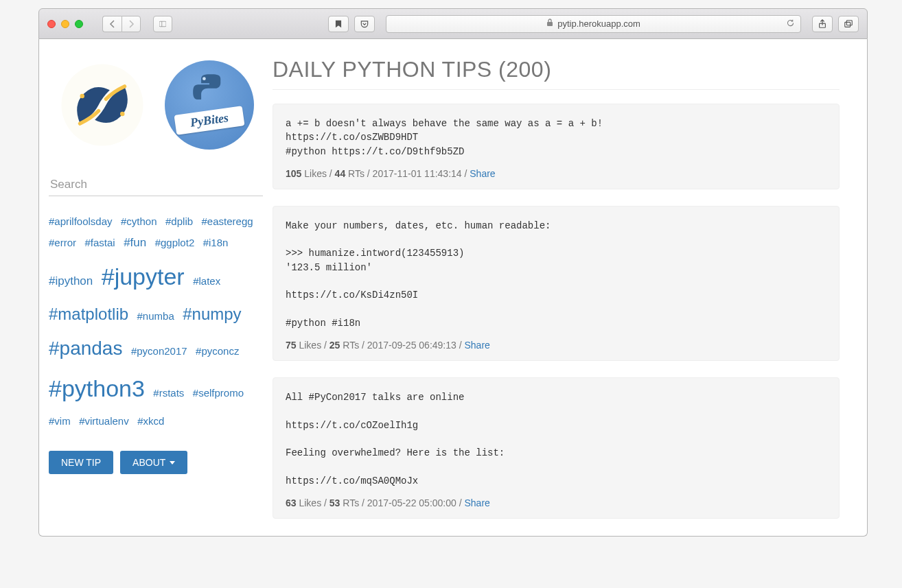 This screenshot has width=902, height=588. What do you see at coordinates (335, 503) in the screenshot?
I see `rts-count: 53` at bounding box center [335, 503].